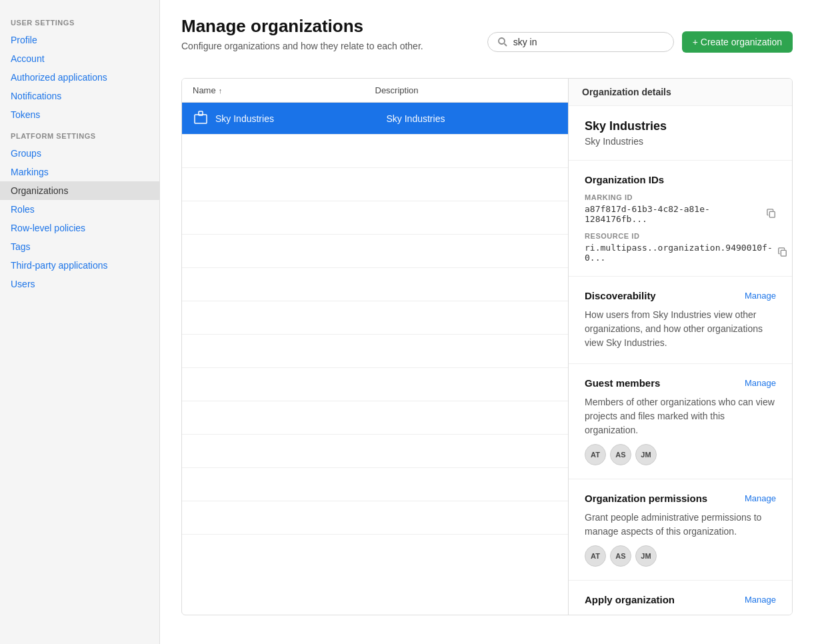  I want to click on sidebar-item-account: Account, so click(80, 59).